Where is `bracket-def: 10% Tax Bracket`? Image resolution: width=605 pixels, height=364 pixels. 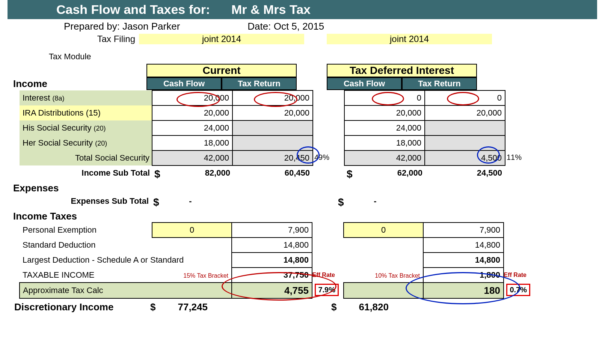 bracket-def: 10% Tax Bracket is located at coordinates (397, 275).